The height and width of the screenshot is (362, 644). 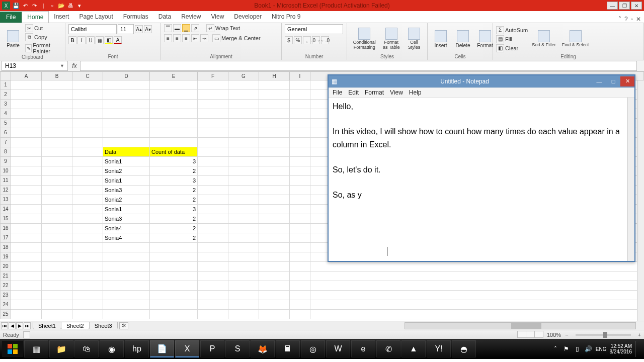 What do you see at coordinates (213, 152) in the screenshot?
I see `cell-F8` at bounding box center [213, 152].